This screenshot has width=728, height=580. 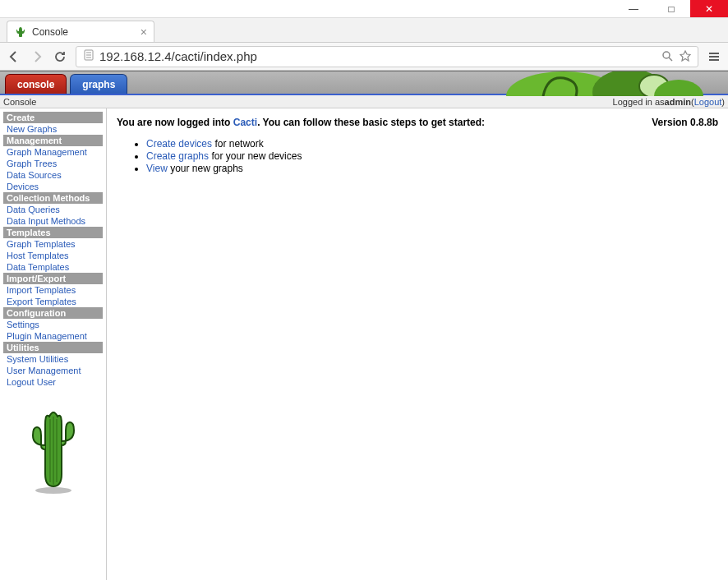 What do you see at coordinates (53, 348) in the screenshot?
I see `sidebar-section-utilities: Utilities` at bounding box center [53, 348].